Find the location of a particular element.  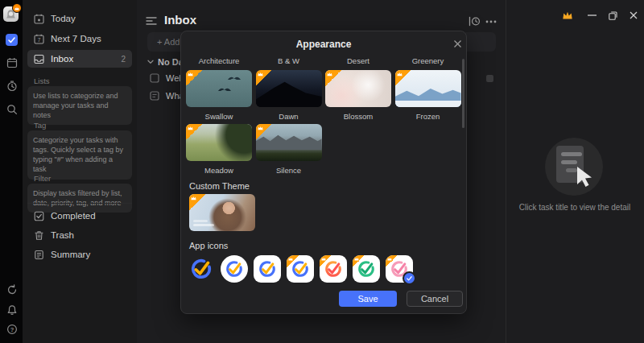

save-button: Save is located at coordinates (368, 299).